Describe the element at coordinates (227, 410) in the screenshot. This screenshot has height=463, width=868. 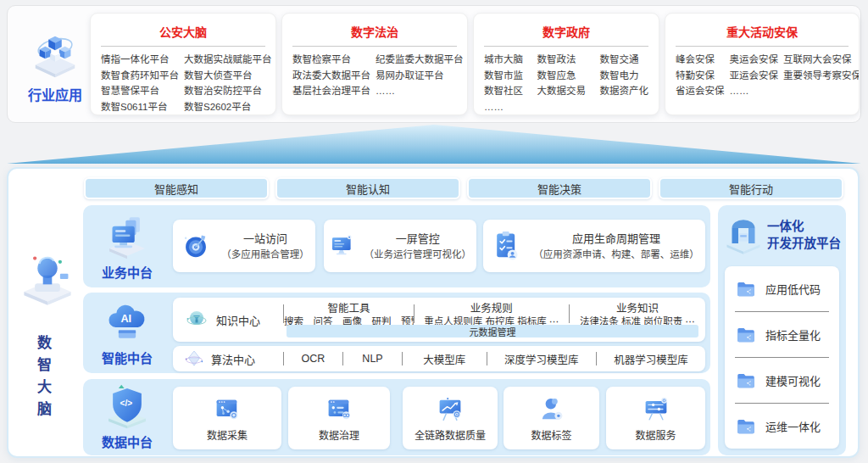
I see `data-collection-icon` at that location.